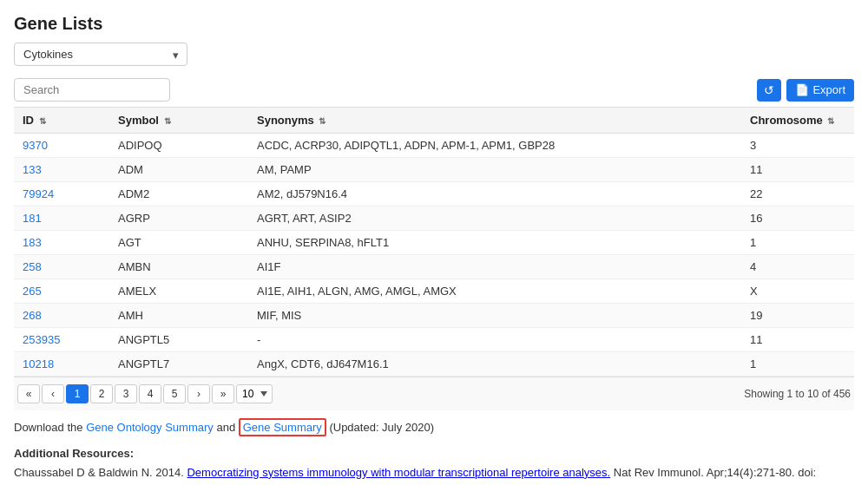  Describe the element at coordinates (495, 340) in the screenshot. I see `cell-synonyms: -` at that location.